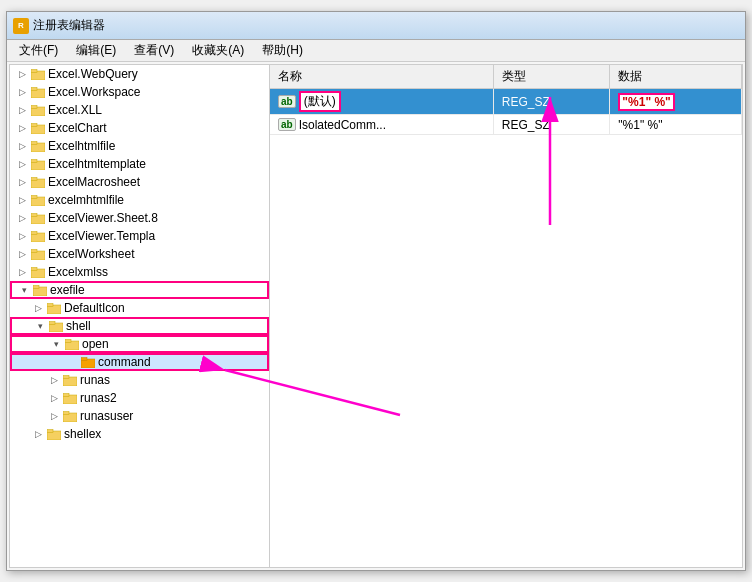 The height and width of the screenshot is (582, 752). What do you see at coordinates (21, 26) in the screenshot?
I see `window-icon: R` at bounding box center [21, 26].